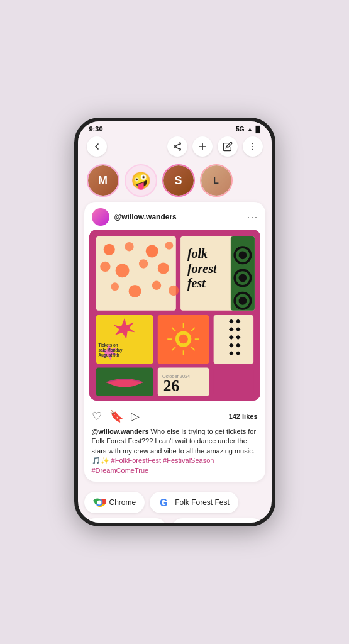 This screenshot has height=644, width=349. Describe the element at coordinates (135, 416) in the screenshot. I see `share-post-button: ▷` at that location.